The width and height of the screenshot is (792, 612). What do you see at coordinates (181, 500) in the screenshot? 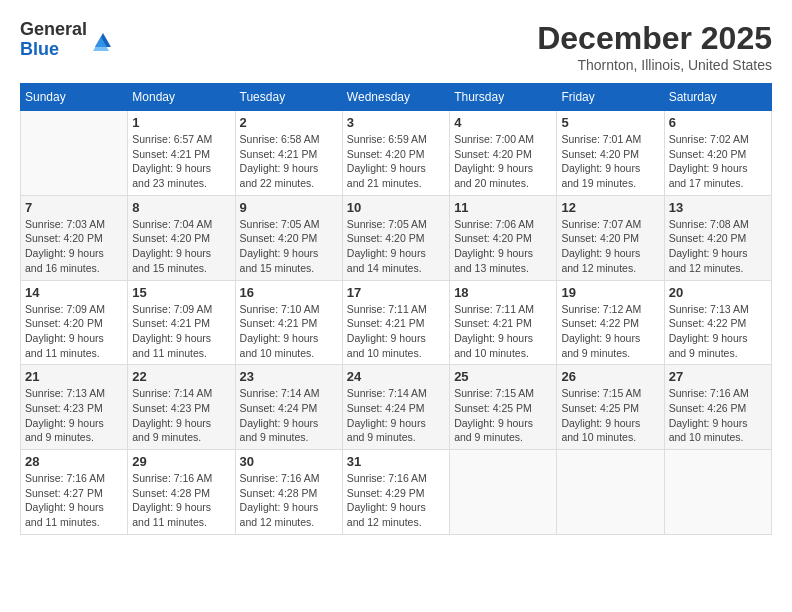
I see `day-info: Sunrise: 7:16 AMSunset: 4:28 PMDaylight:…` at bounding box center [181, 500].